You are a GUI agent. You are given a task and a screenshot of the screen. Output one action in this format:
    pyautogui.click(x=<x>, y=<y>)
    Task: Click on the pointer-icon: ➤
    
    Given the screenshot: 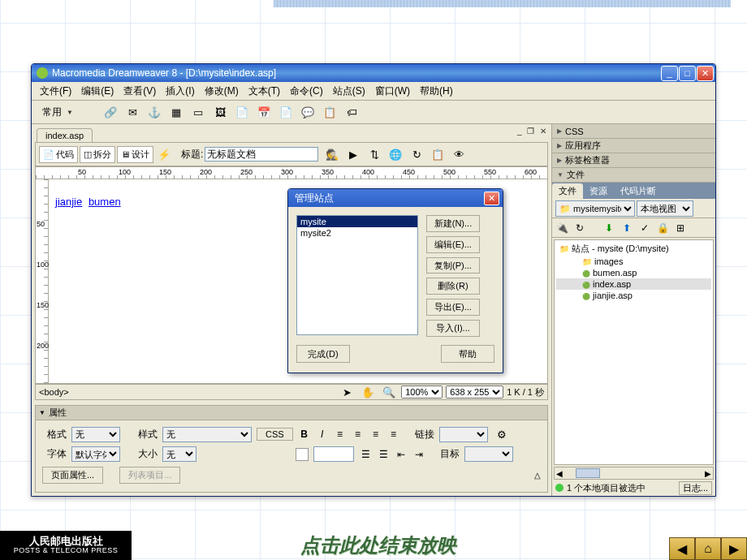 What is the action you would take?
    pyautogui.click(x=347, y=392)
    